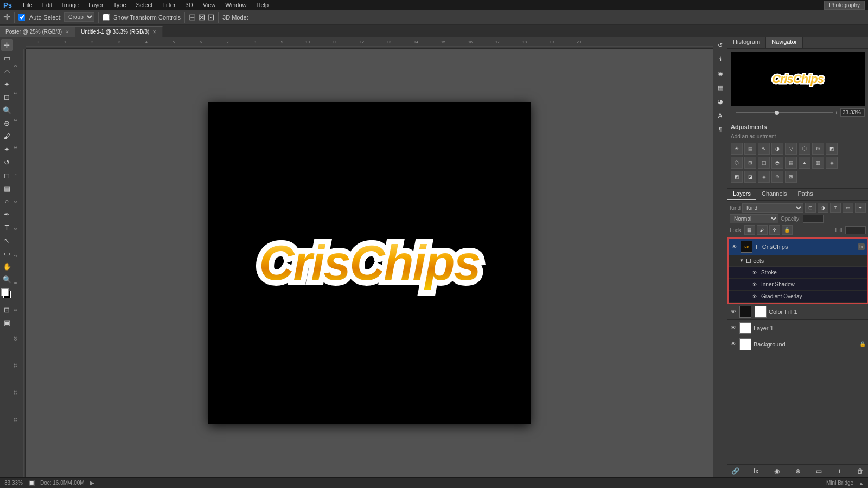  I want to click on lock-position-btn: ✛, so click(775, 230).